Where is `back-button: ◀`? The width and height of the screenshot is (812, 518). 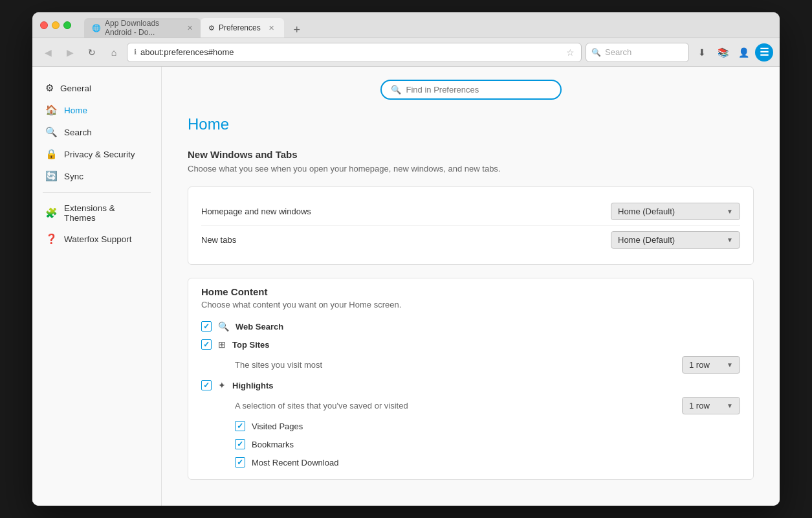 back-button: ◀ is located at coordinates (48, 52).